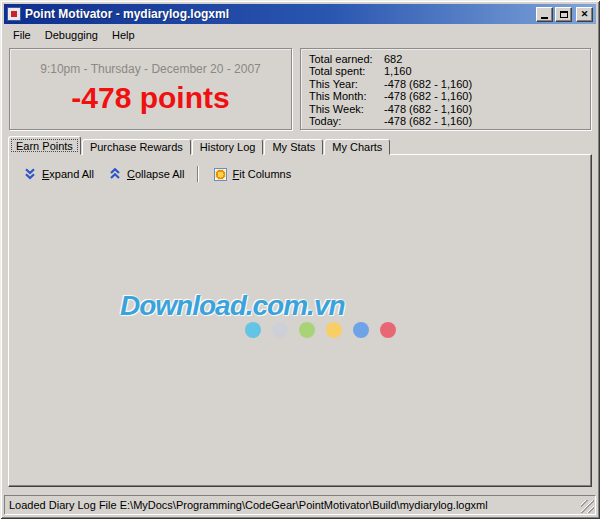  What do you see at coordinates (450, 71) in the screenshot?
I see `stat-row: Total spent:1,160` at bounding box center [450, 71].